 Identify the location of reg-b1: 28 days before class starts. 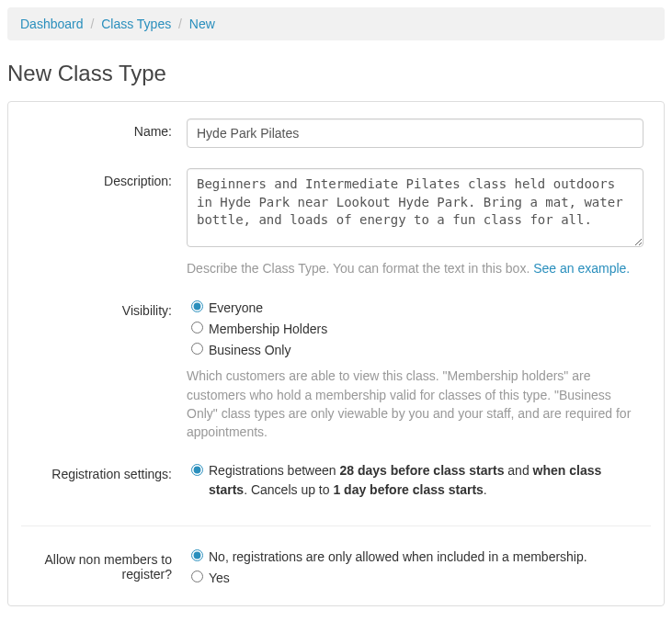
(421, 470).